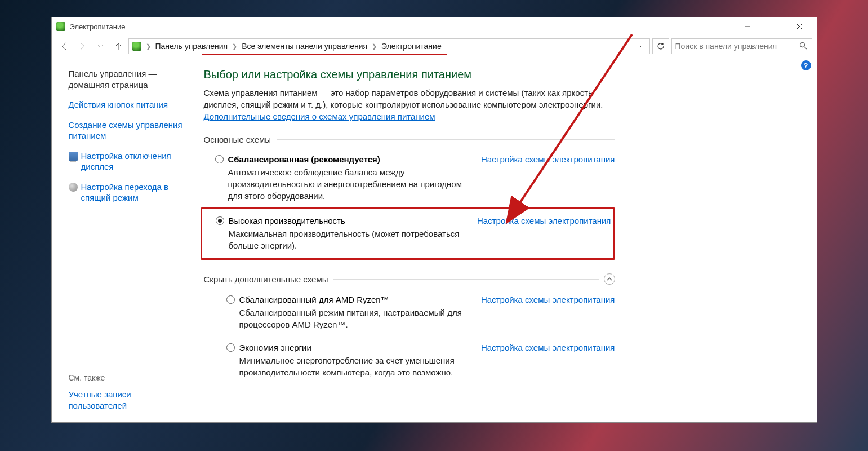 Image resolution: width=868 pixels, height=451 pixels. I want to click on collapse-button, so click(609, 279).